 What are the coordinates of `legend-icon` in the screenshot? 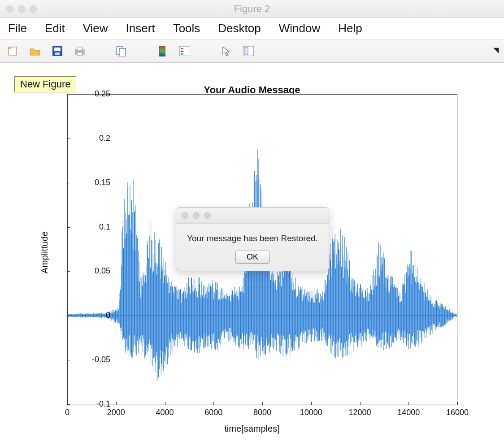 It's located at (185, 51).